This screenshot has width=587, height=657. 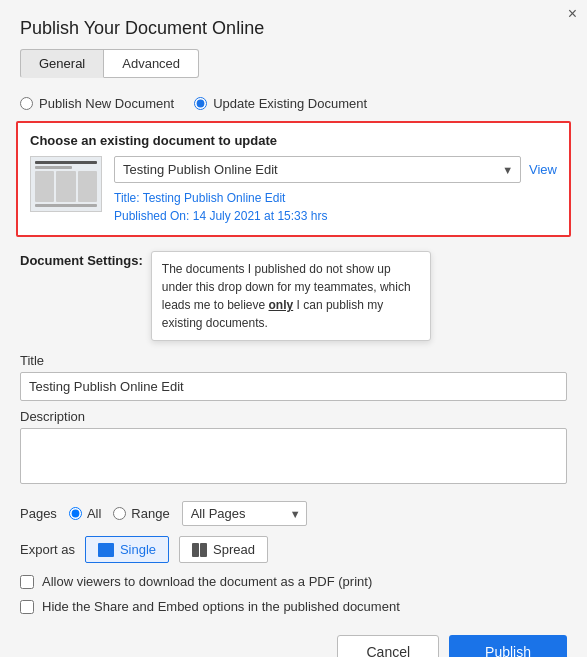 I want to click on tooltip-highlight: only, so click(x=282, y=305).